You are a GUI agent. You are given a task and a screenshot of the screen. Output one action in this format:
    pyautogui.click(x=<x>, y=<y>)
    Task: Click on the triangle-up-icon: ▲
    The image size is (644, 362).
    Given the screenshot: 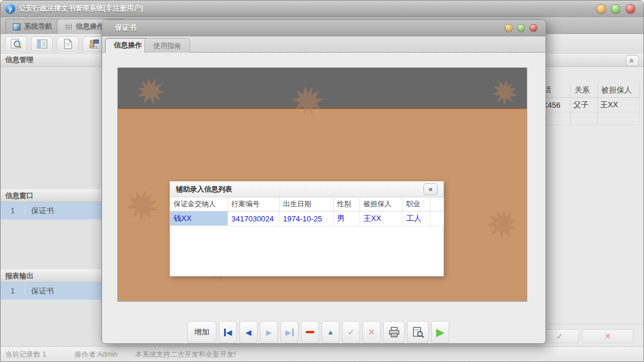 What is the action you would take?
    pyautogui.click(x=331, y=332)
    